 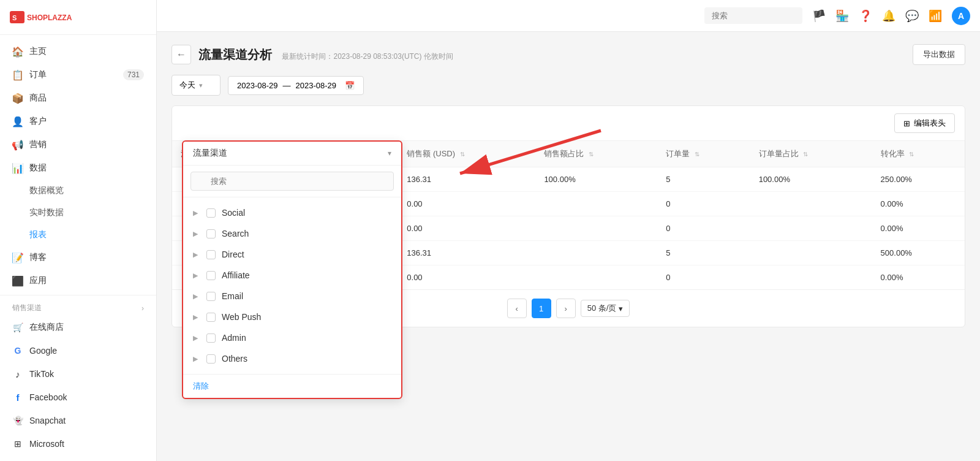 I want to click on checkbox-social, so click(x=211, y=213).